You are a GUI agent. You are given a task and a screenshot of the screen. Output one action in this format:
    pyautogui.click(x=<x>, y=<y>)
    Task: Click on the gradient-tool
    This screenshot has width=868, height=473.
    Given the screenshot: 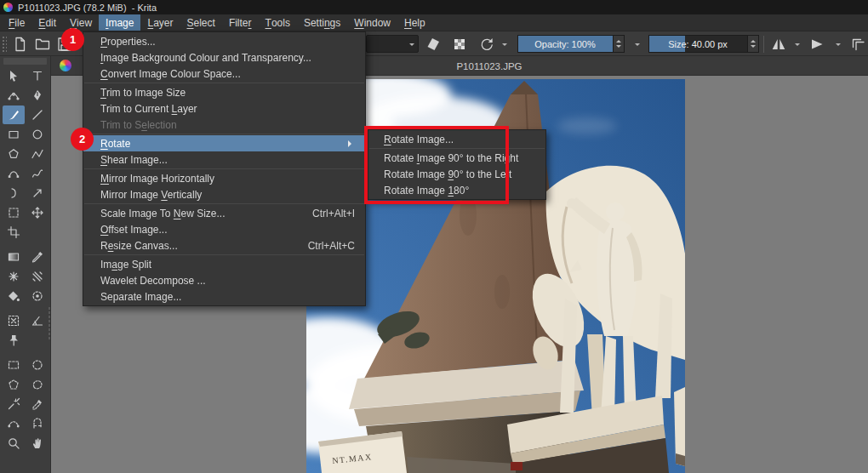 What is the action you would take?
    pyautogui.click(x=14, y=257)
    